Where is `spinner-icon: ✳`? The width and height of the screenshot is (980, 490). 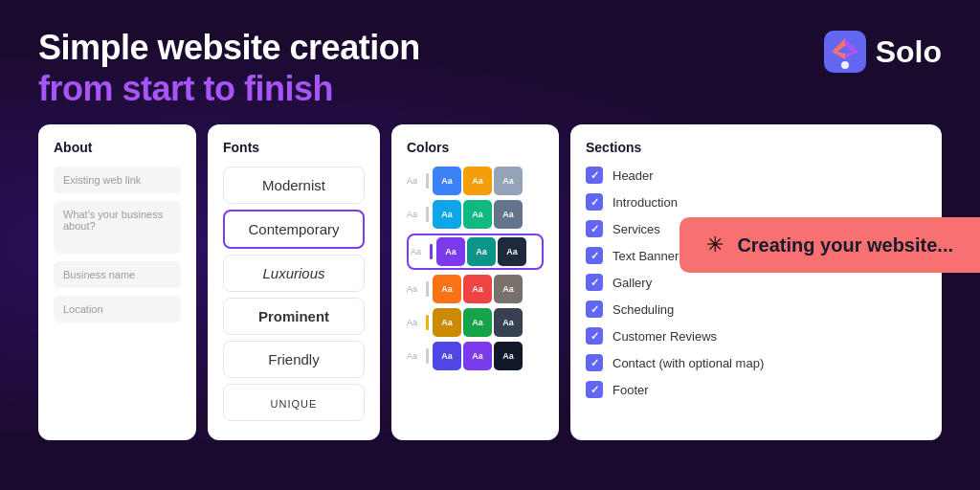 spinner-icon: ✳ is located at coordinates (715, 245).